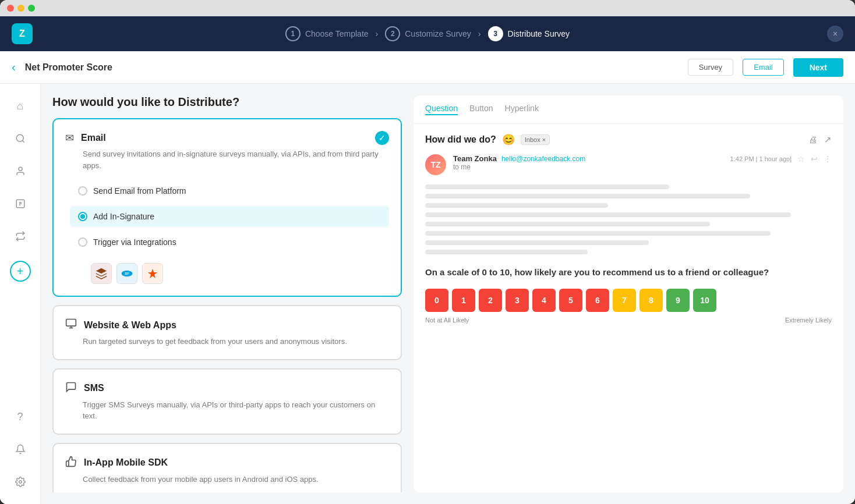  What do you see at coordinates (127, 274) in the screenshot?
I see `salesforce-icon: SF` at bounding box center [127, 274].